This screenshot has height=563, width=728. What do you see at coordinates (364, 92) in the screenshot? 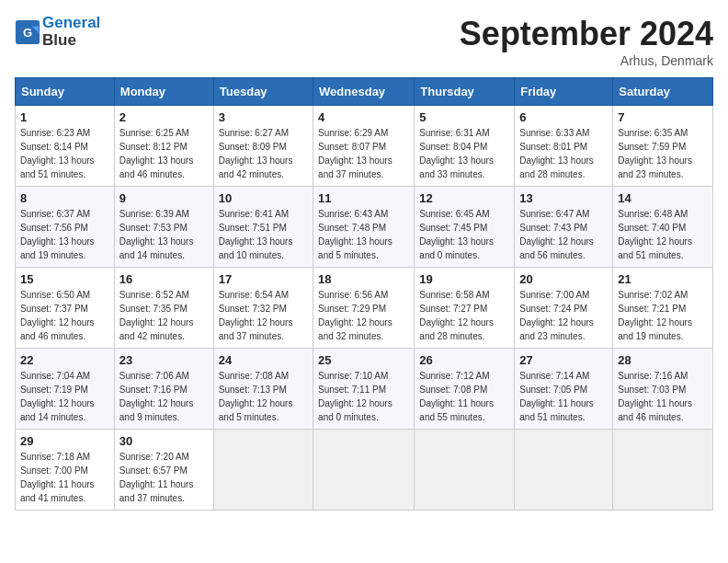
I see `column-header-wednesday: Wednesday` at bounding box center [364, 92].